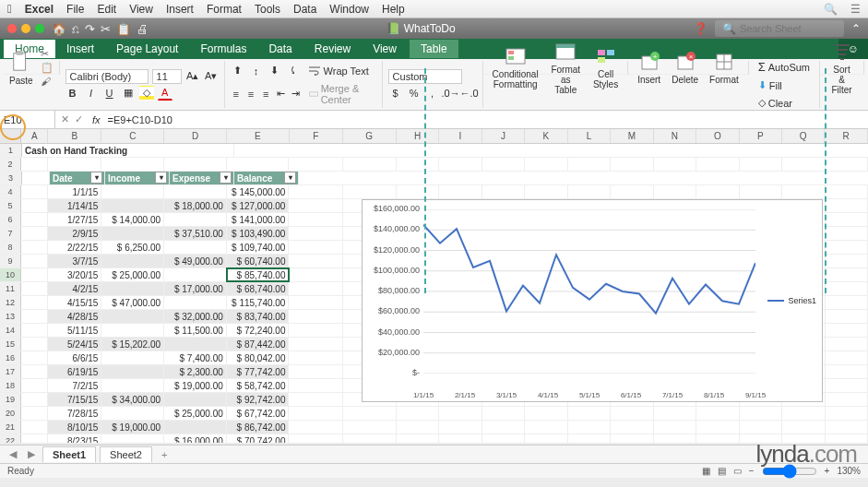  I want to click on cell: 8/23/15, so click(75, 439).